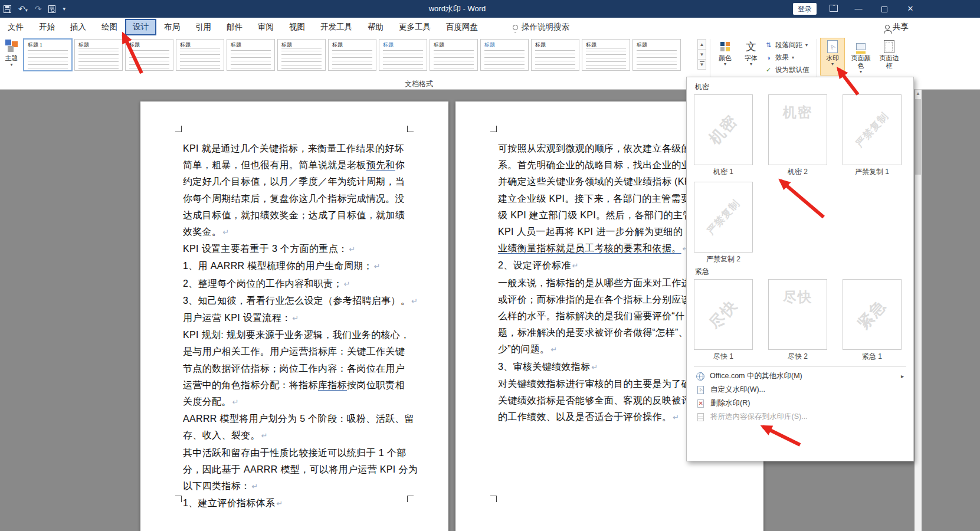 This screenshot has width=980, height=531. Describe the element at coordinates (702, 64) in the screenshot. I see `gallery-more-icon: ▼` at that location.